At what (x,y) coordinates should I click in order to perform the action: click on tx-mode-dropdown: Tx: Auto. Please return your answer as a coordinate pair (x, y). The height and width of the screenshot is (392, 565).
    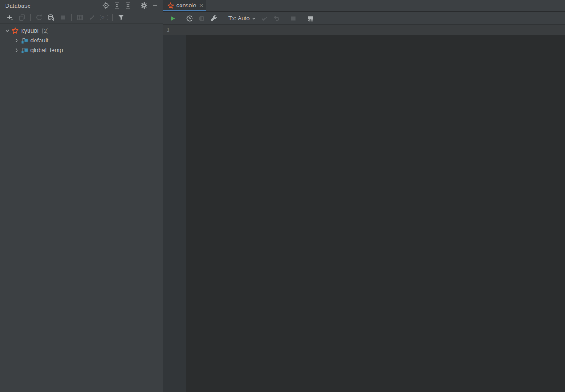
    Looking at the image, I should click on (242, 18).